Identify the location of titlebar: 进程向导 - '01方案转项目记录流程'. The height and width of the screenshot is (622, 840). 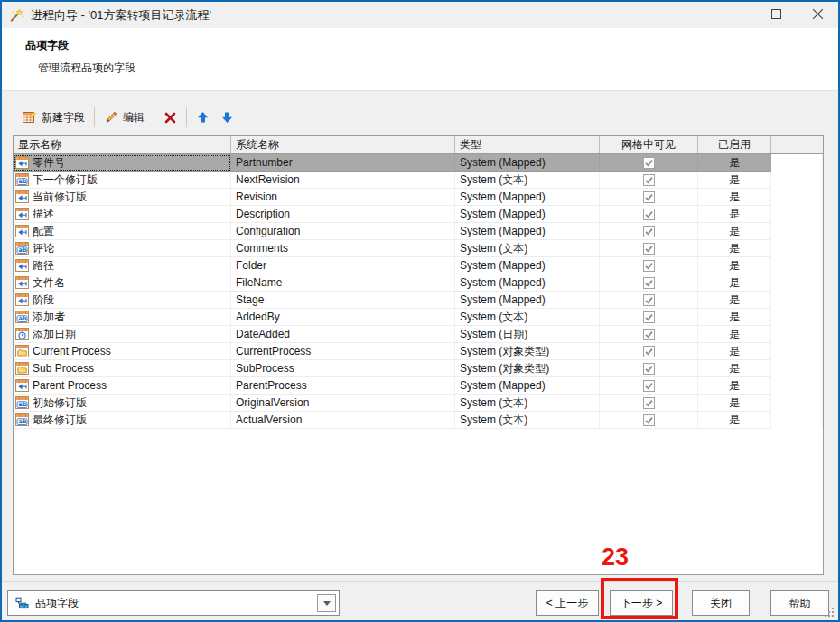
(420, 14).